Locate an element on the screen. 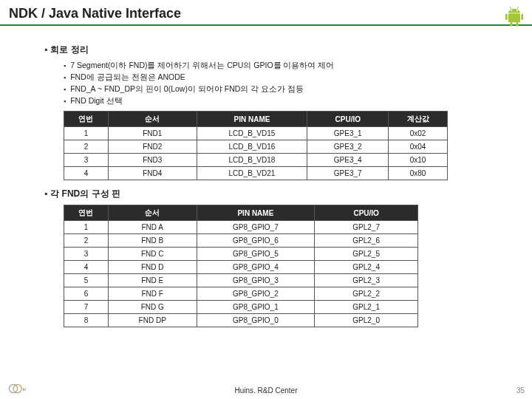  table-header-row: 연번순서PIN NAMECPU/IO is located at coordinates (241, 213).